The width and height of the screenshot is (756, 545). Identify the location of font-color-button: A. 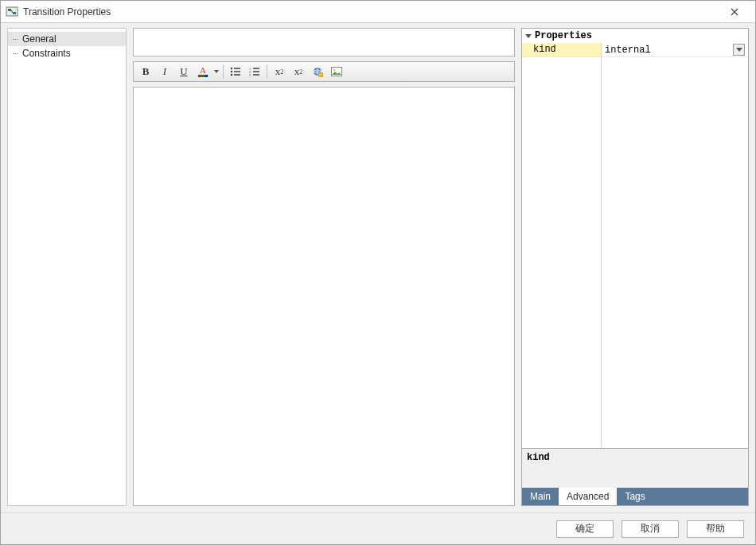
(203, 72).